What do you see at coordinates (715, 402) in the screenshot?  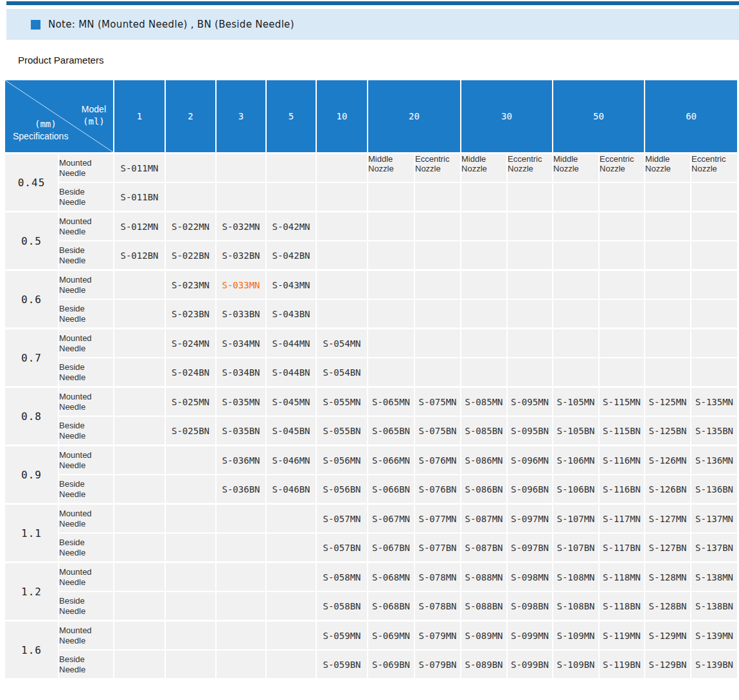 I see `model-code-cell: S-135MN` at bounding box center [715, 402].